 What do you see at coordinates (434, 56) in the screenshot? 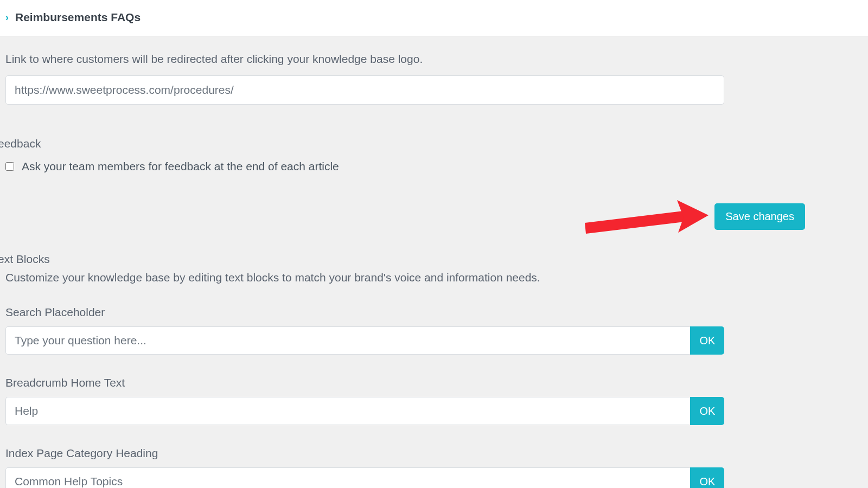
I see `logo-link-description: Link to where customers will be redirect…` at bounding box center [434, 56].